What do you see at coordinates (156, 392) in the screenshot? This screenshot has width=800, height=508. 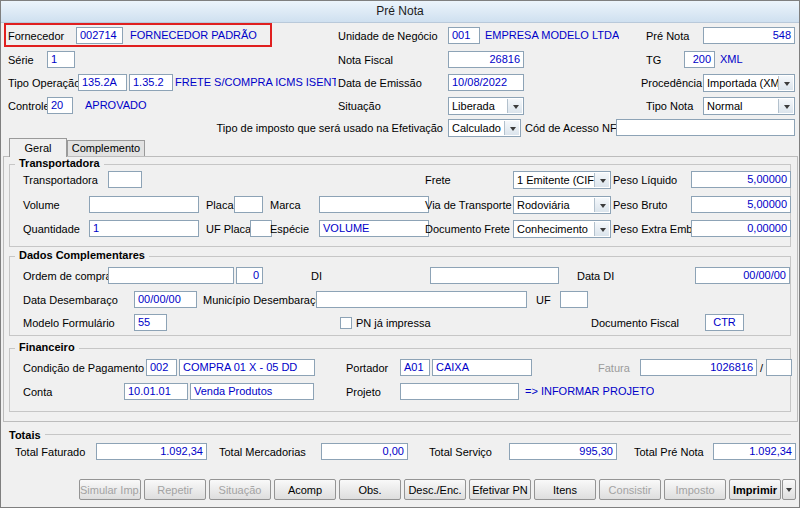 I see `conta-code-field: 10.01.01` at bounding box center [156, 392].